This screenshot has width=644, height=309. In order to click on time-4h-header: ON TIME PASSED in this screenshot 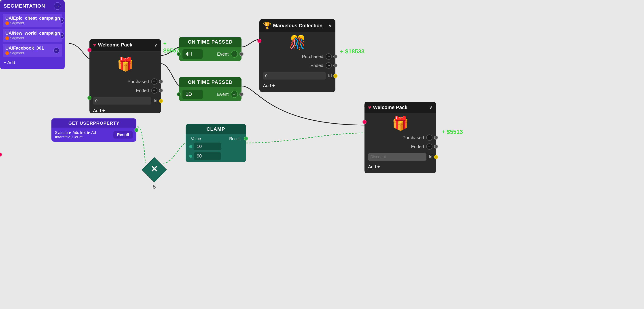, I will do `click(210, 42)`.